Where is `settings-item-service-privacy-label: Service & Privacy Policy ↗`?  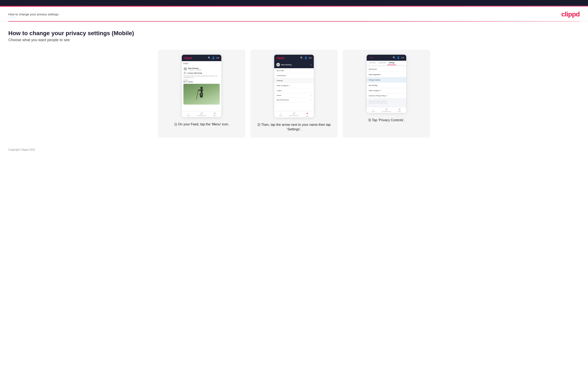 settings-item-service-privacy-label: Service & Privacy Policy ↗ is located at coordinates (378, 96).